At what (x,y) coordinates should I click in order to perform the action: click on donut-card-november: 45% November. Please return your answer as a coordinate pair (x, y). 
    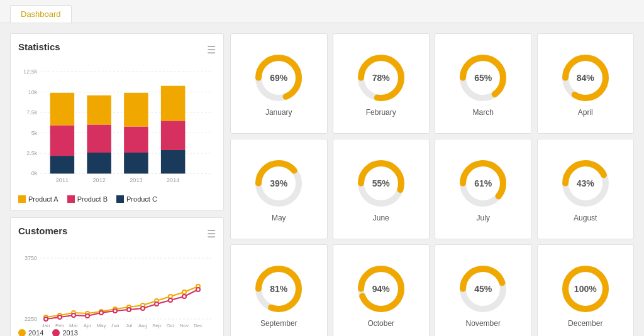
    Looking at the image, I should click on (483, 290).